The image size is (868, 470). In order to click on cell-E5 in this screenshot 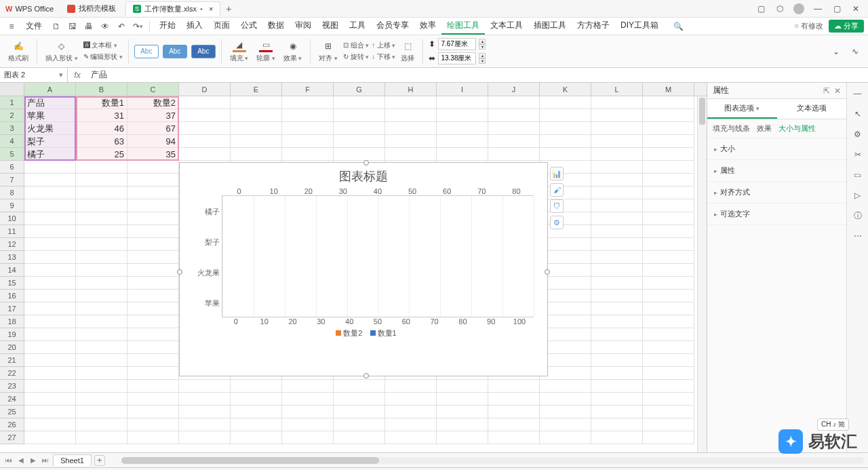, I will do `click(256, 155)`.